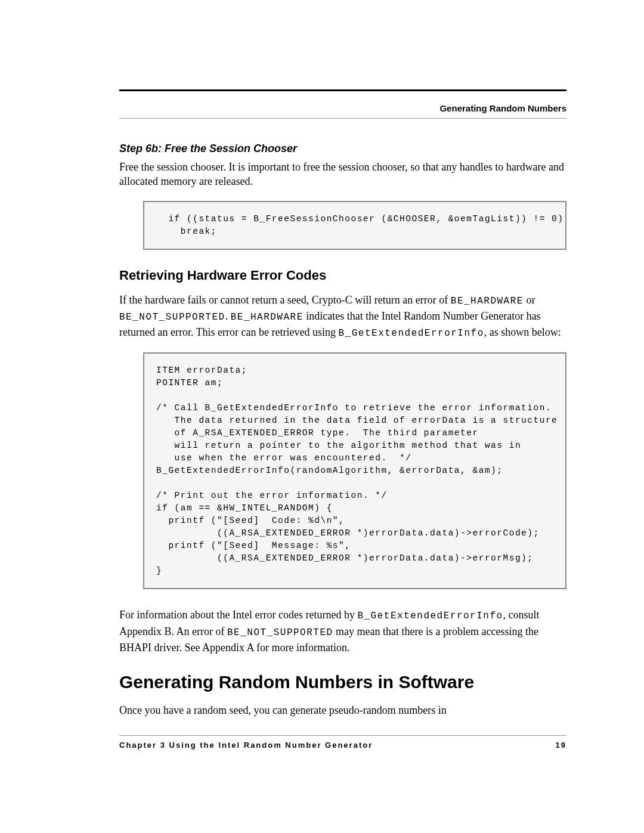  What do you see at coordinates (343, 682) in the screenshot?
I see `section-heading-random-software: Generating Random Numbers in Software` at bounding box center [343, 682].